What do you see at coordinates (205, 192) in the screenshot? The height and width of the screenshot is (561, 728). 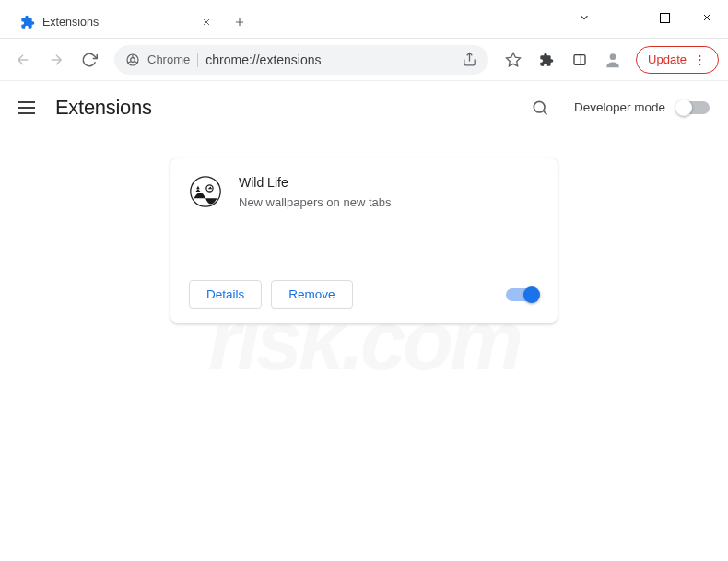 I see `extension-icon` at bounding box center [205, 192].